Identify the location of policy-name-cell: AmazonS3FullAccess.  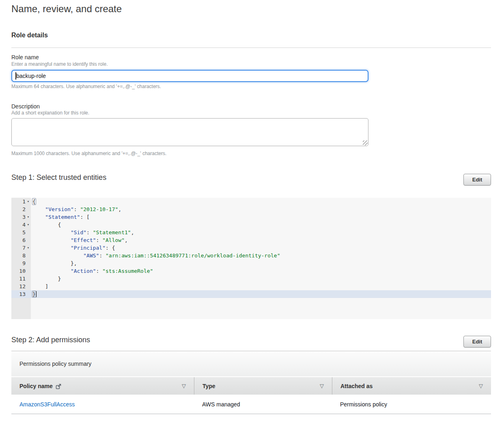
(103, 404).